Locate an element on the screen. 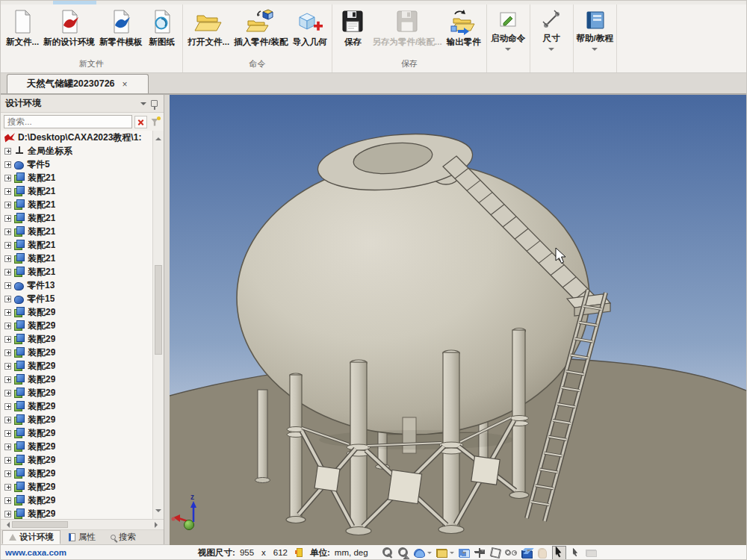  panel-collapse-icon is located at coordinates (143, 105).